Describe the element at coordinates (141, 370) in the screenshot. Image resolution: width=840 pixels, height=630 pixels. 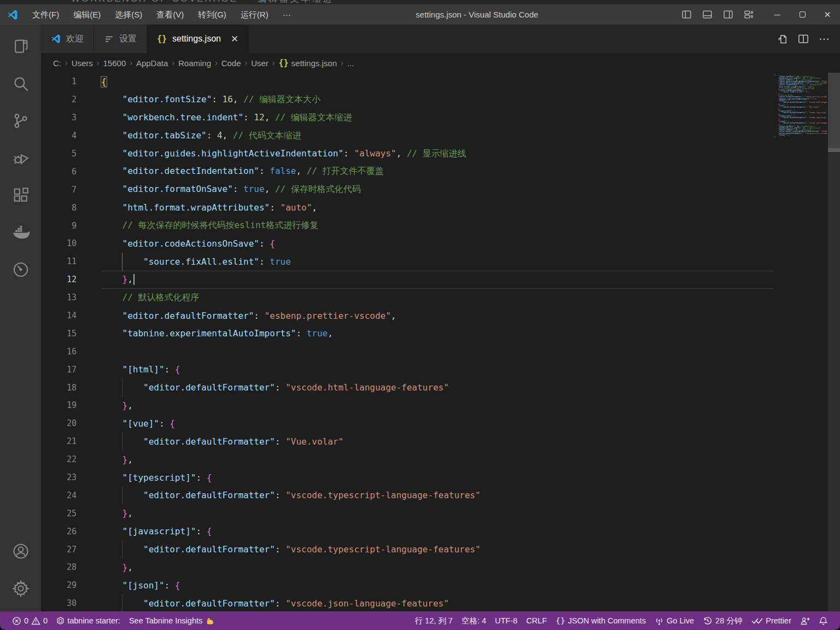
I see `code-text: "[html]": {` at that location.